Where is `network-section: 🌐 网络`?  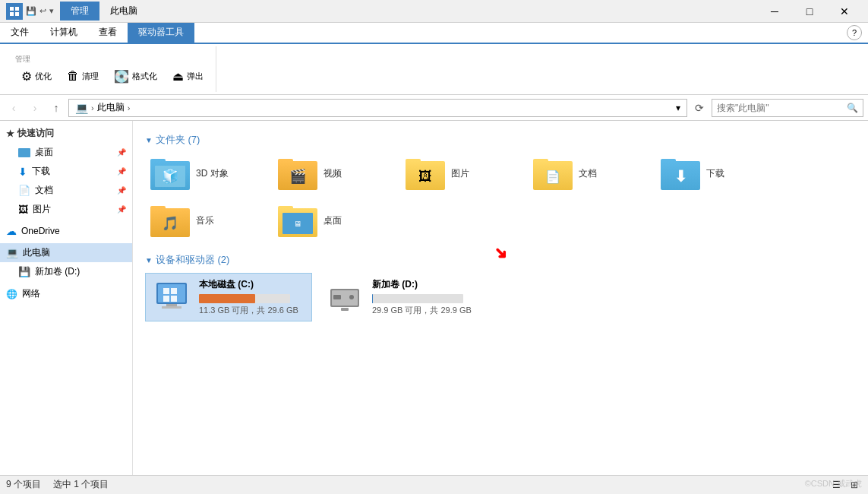
network-section: 🌐 网络 is located at coordinates (66, 293).